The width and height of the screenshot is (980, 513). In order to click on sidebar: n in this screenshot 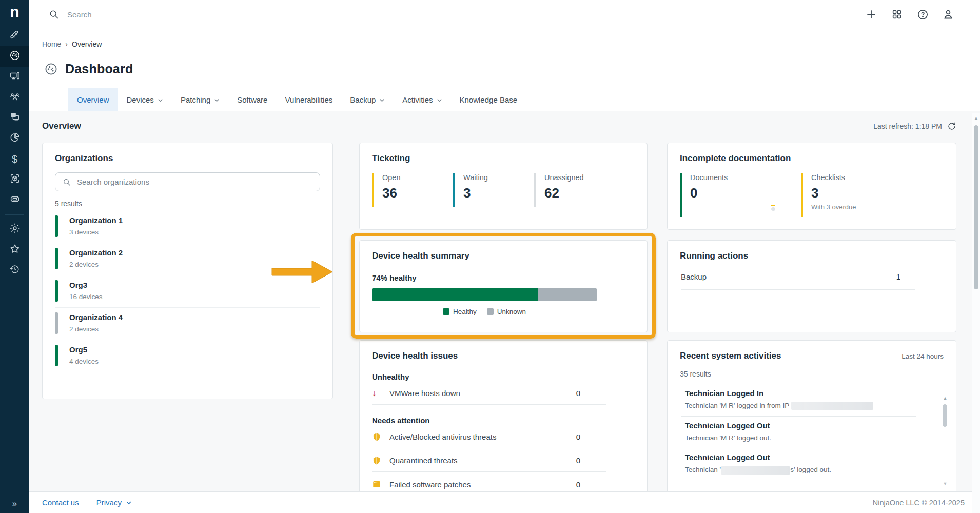, I will do `click(14, 256)`.